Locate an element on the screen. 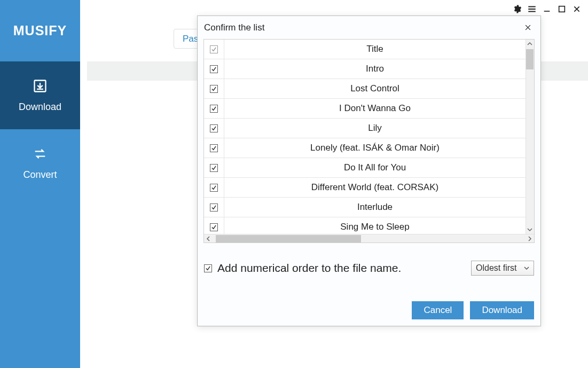  vertical-scrollbar is located at coordinates (530, 137).